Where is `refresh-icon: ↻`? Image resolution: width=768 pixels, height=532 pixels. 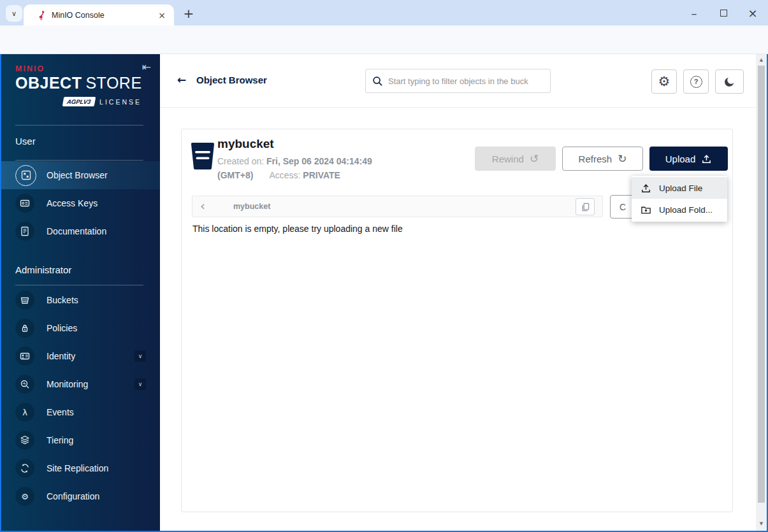 refresh-icon: ↻ is located at coordinates (622, 159).